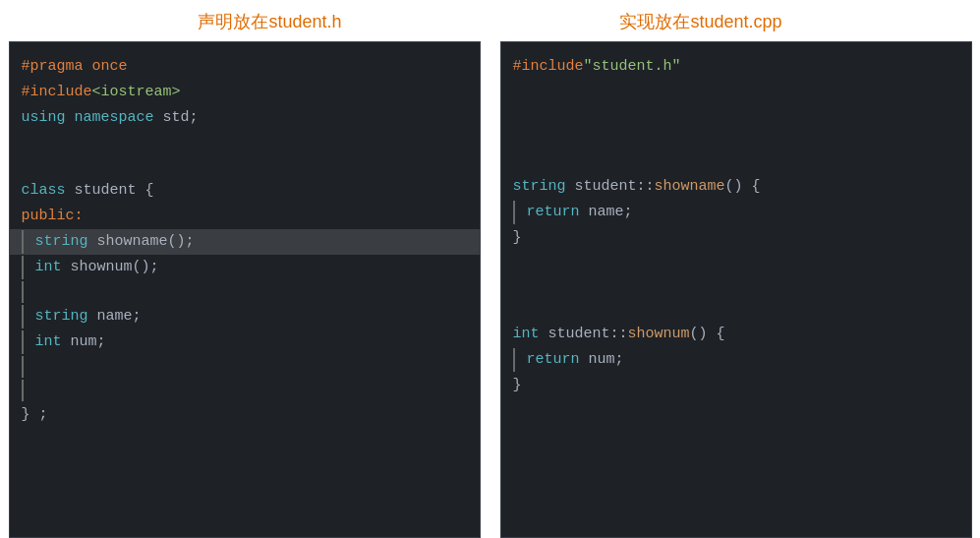 This screenshot has width=980, height=538. I want to click on code-token: using namespace, so click(88, 118).